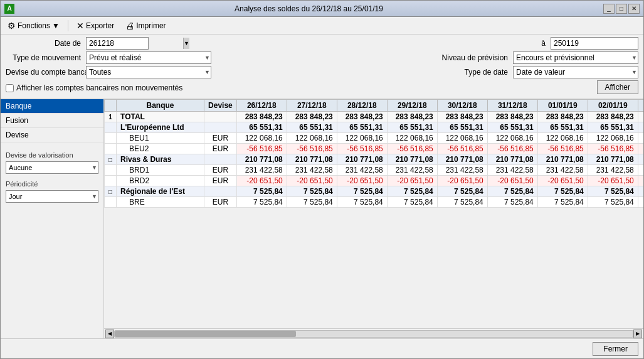 This screenshot has height=359, width=644. Describe the element at coordinates (149, 72) in the screenshot. I see `devise-select: Toutes` at that location.